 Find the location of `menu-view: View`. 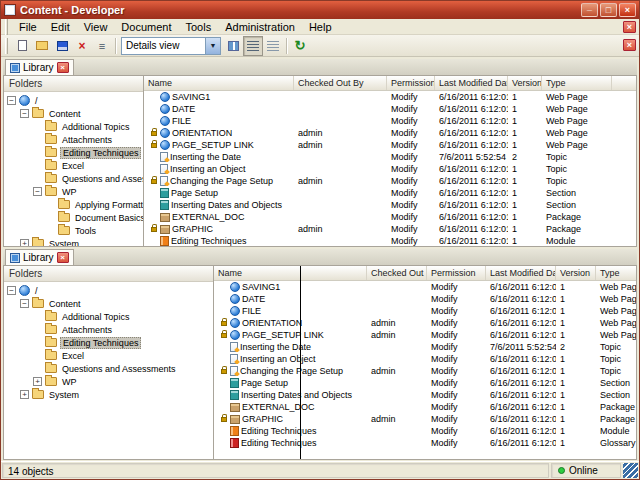

menu-view: View is located at coordinates (96, 27).